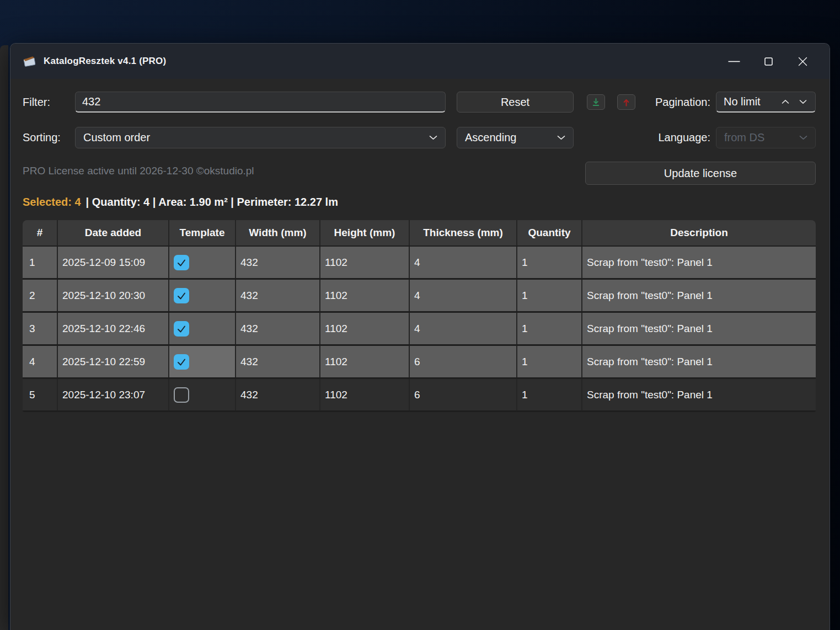 The width and height of the screenshot is (840, 630). I want to click on table-row: 3 2025-12-10 22:46 432 1102 4 1 Scrap fr…, so click(419, 329).